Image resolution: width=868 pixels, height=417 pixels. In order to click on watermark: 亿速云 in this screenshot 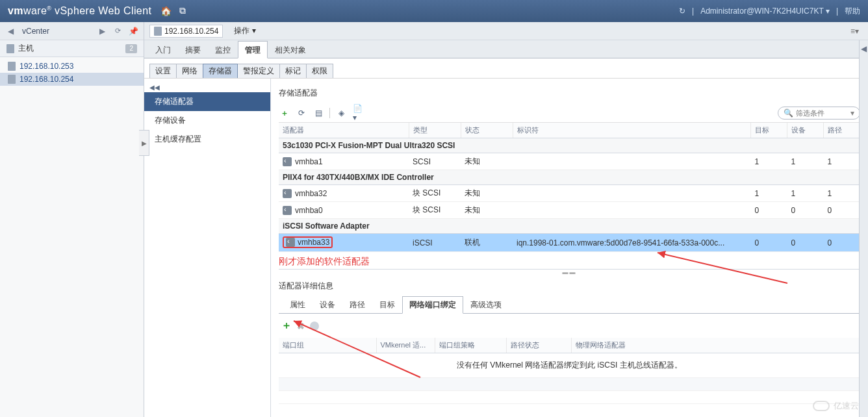, I will do `click(836, 406)`.